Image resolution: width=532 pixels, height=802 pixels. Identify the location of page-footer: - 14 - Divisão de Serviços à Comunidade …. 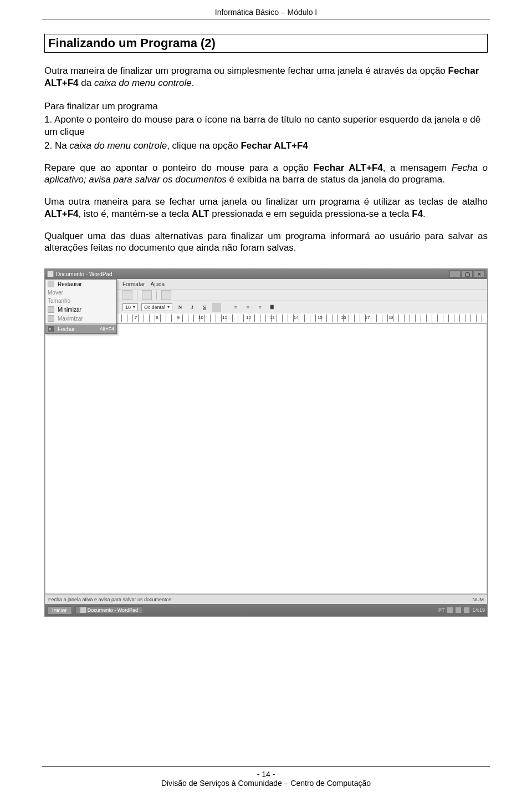
(266, 776).